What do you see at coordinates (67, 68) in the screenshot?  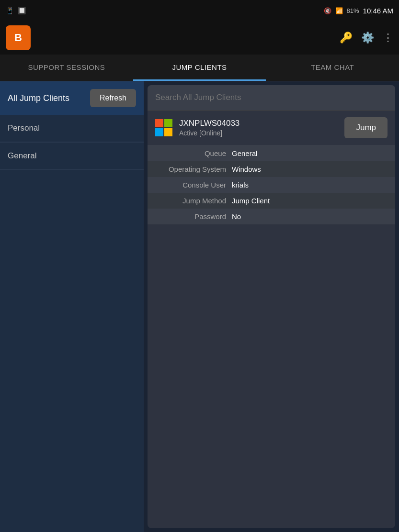 I see `tab-support-sessions: SUPPORT SESSIONS` at bounding box center [67, 68].